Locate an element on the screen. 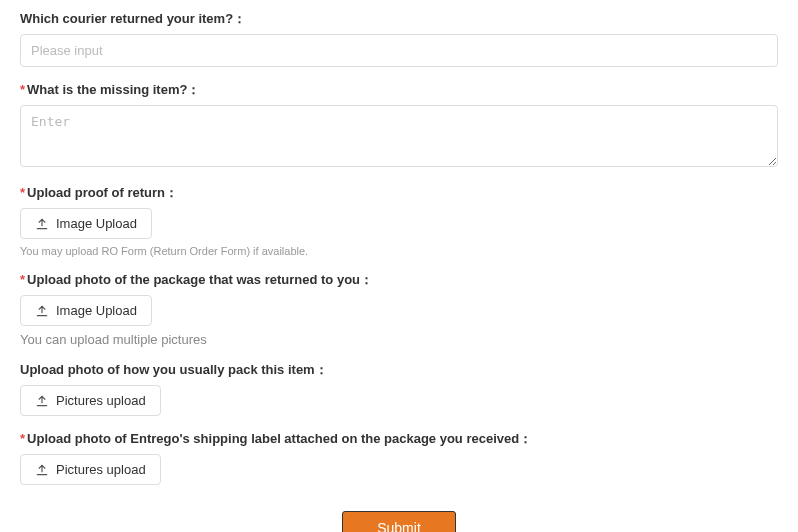 The height and width of the screenshot is (532, 798). package-returned-label-text: Upload photo of the package that was ret… is located at coordinates (200, 280).